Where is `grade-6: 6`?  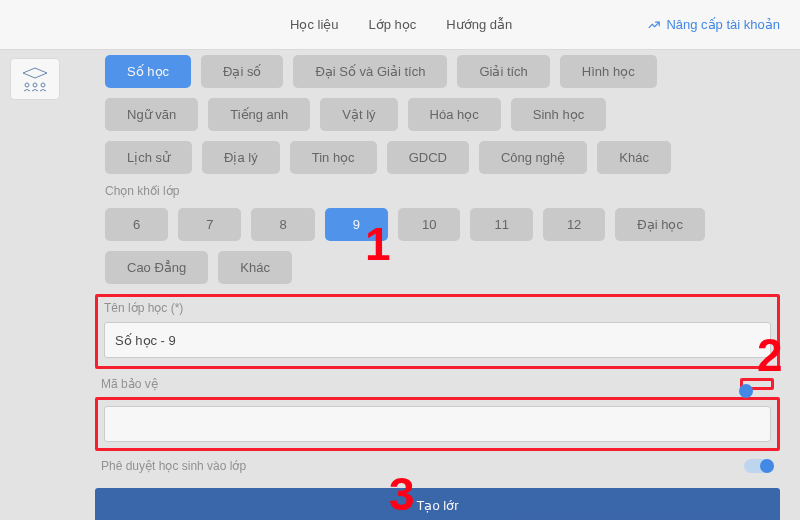 grade-6: 6 is located at coordinates (136, 224).